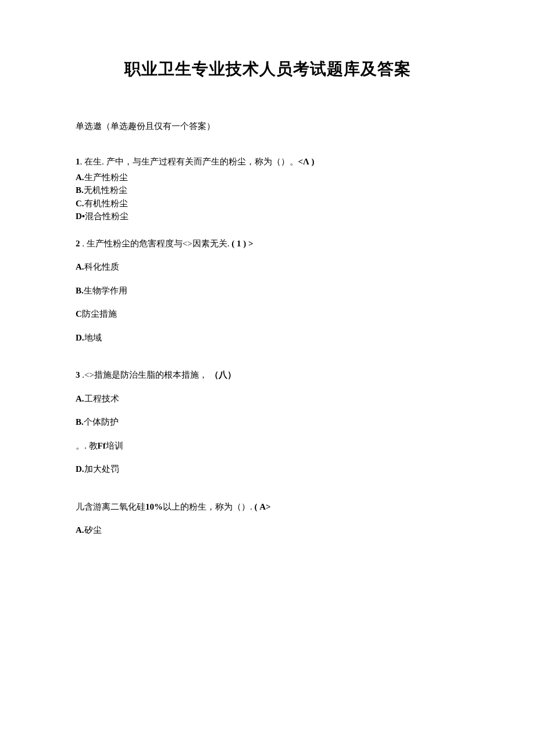  I want to click on question-4: 儿含游离二氧化硅10%以上的粉生，称为（）. ( A> A.矽尘, so click(268, 518).